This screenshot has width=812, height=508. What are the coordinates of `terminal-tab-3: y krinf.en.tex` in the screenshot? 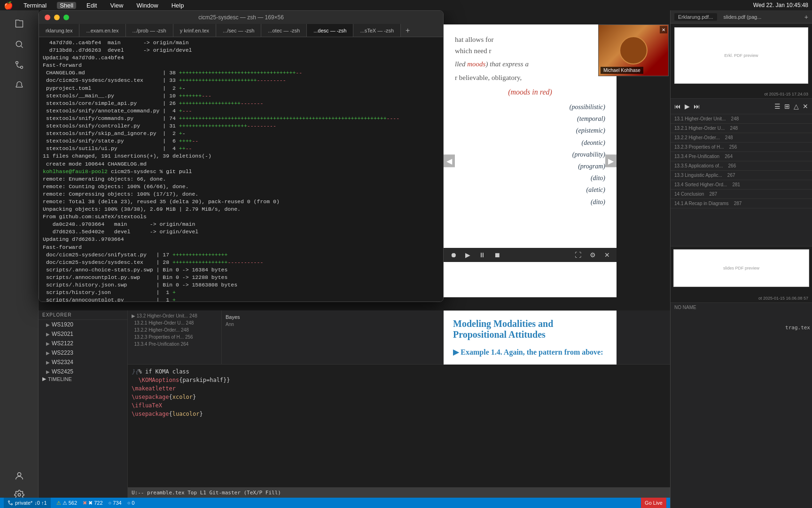 It's located at (195, 30).